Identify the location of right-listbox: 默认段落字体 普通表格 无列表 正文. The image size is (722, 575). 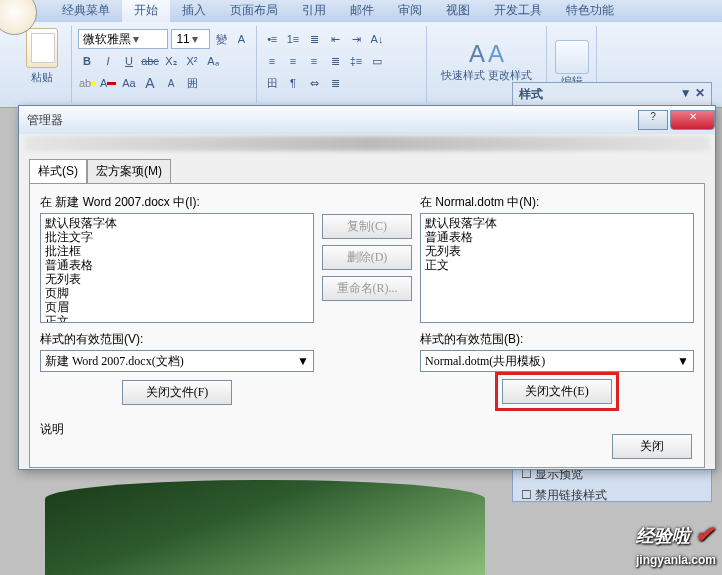
(557, 268).